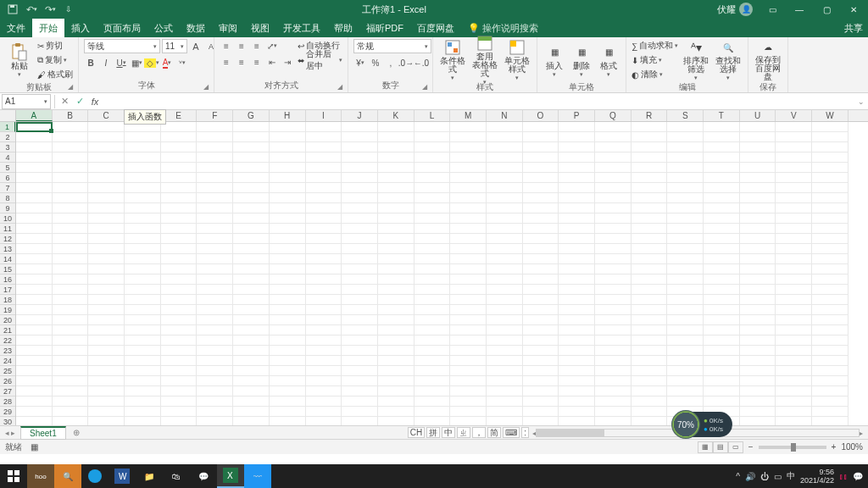 The height and width of the screenshot is (488, 868). I want to click on number-dialog-launcher: ◢, so click(426, 87).